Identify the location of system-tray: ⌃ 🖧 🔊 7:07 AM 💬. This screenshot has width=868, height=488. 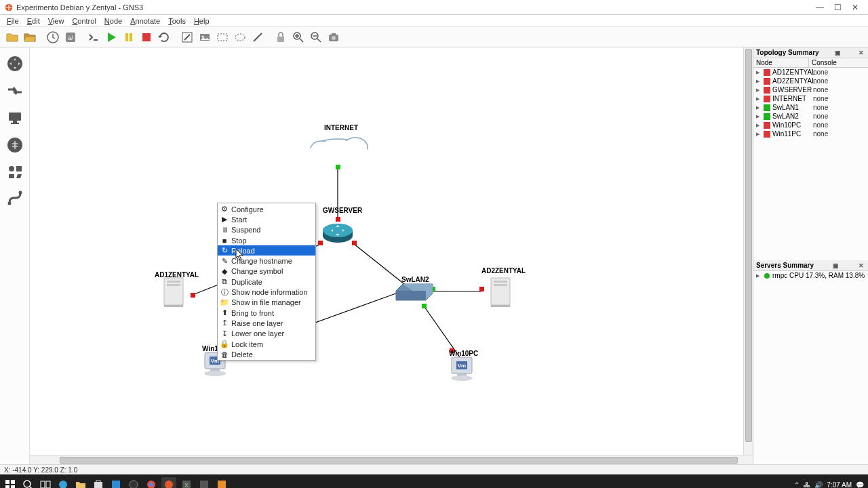
(830, 485).